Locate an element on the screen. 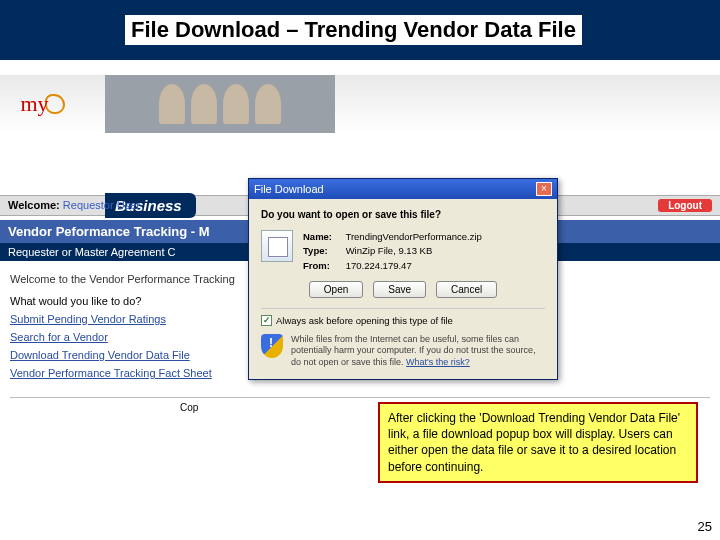 The height and width of the screenshot is (540, 720). always-ask-row: ✓ Always ask before opening this type of… is located at coordinates (403, 317).